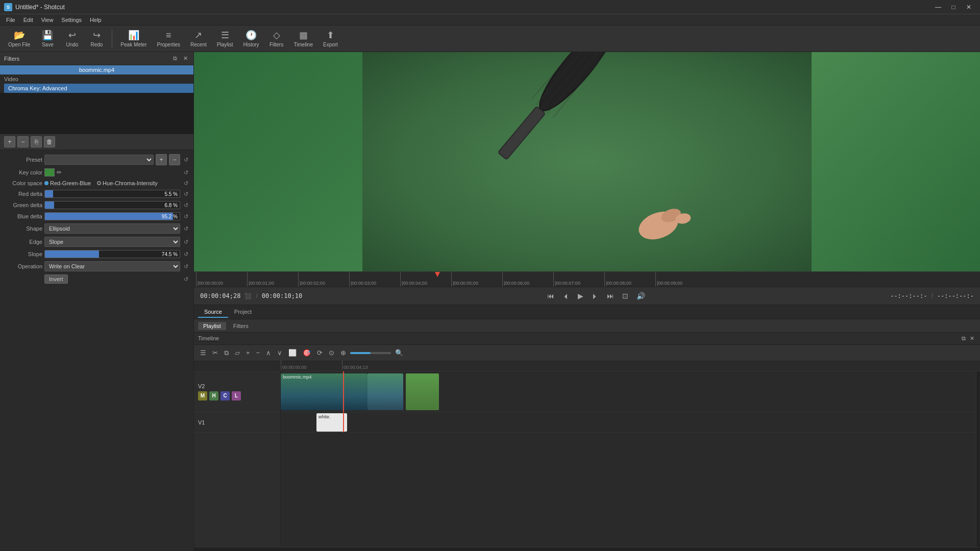 The height and width of the screenshot is (551, 980). Describe the element at coordinates (215, 353) in the screenshot. I see `tl-cut-button: ✂` at that location.